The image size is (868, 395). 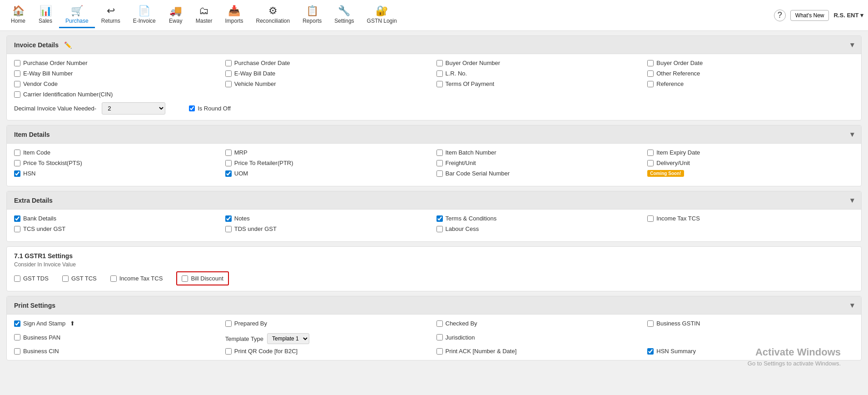 What do you see at coordinates (273, 15) in the screenshot?
I see `nav-reconciliation: ⚙ Reconciliation` at bounding box center [273, 15].